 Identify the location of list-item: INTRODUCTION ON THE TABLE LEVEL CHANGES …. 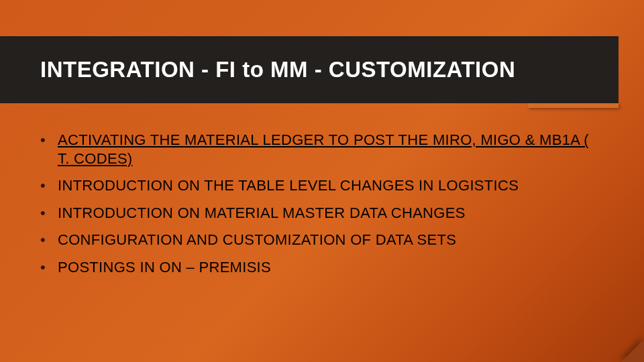
(322, 186).